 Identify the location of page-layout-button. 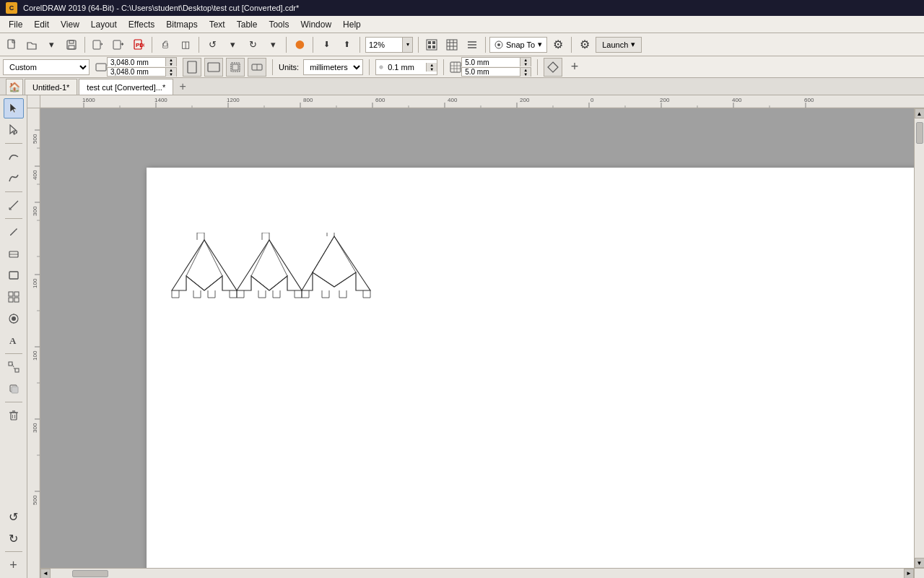
(257, 67).